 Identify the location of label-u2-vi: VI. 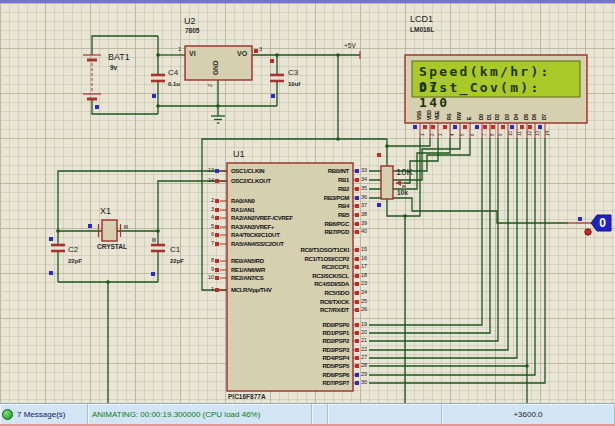
(192, 54).